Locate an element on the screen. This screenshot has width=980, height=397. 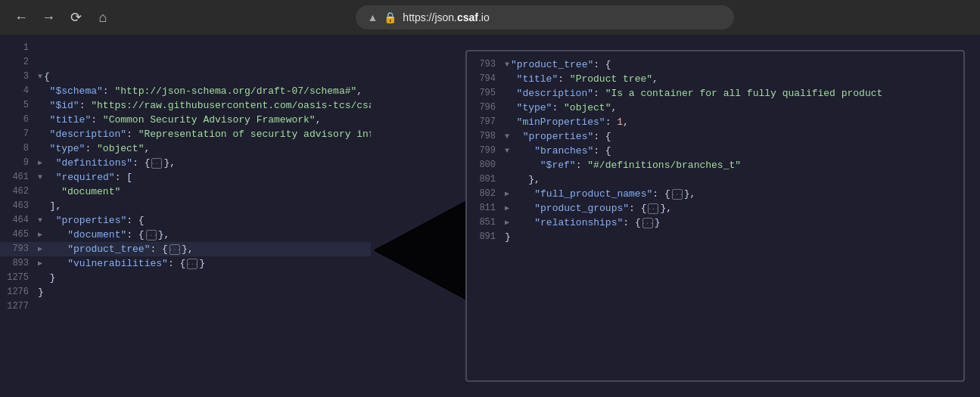
line-number: 5 is located at coordinates (20, 106).